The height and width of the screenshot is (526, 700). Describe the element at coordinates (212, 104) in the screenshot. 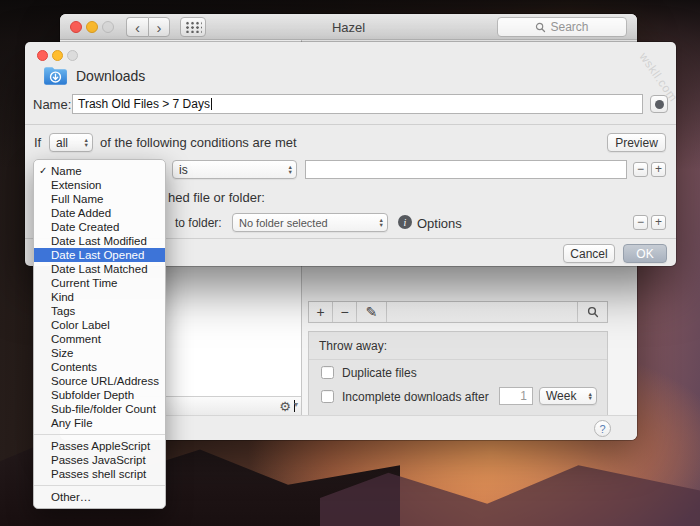

I see `text-caret` at that location.